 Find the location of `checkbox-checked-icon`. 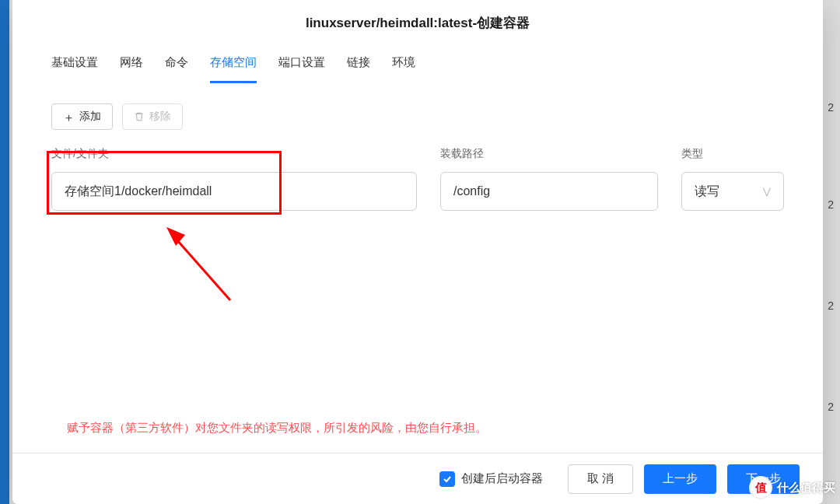

checkbox-checked-icon is located at coordinates (447, 479).